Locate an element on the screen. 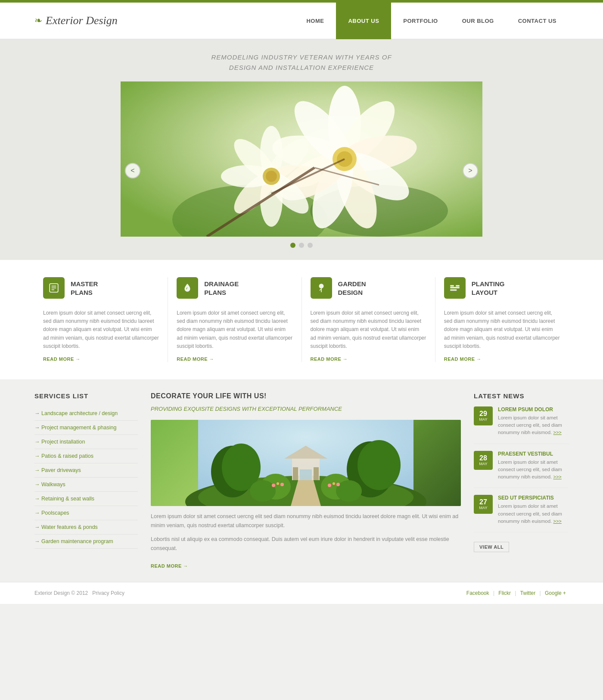 This screenshot has width=603, height=700. service-link-poolscapes: Poolscapes is located at coordinates (86, 513).